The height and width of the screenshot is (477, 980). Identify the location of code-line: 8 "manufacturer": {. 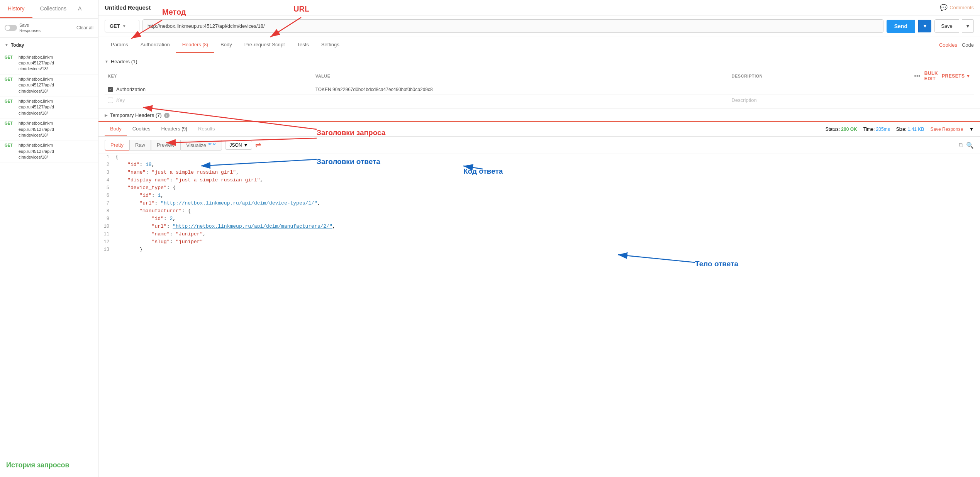
(539, 212).